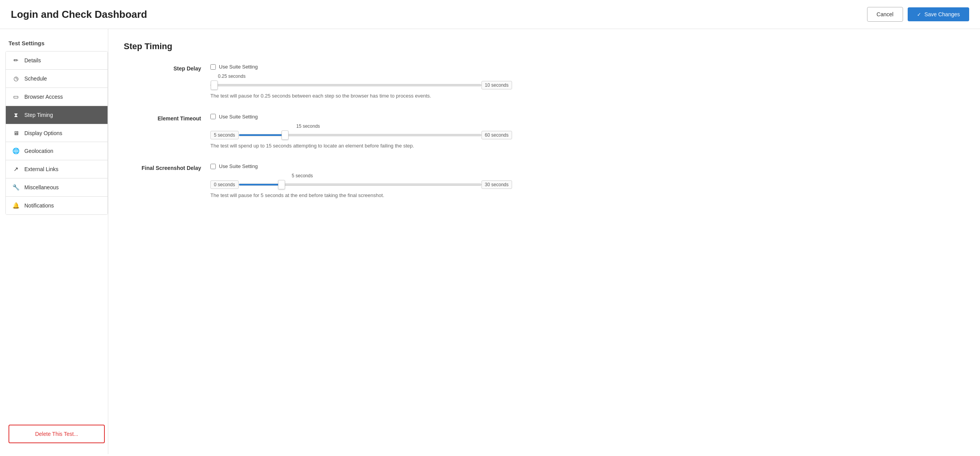  What do you see at coordinates (56, 133) in the screenshot?
I see `sidebar-item-display-options: 🖥Display Options` at bounding box center [56, 133].